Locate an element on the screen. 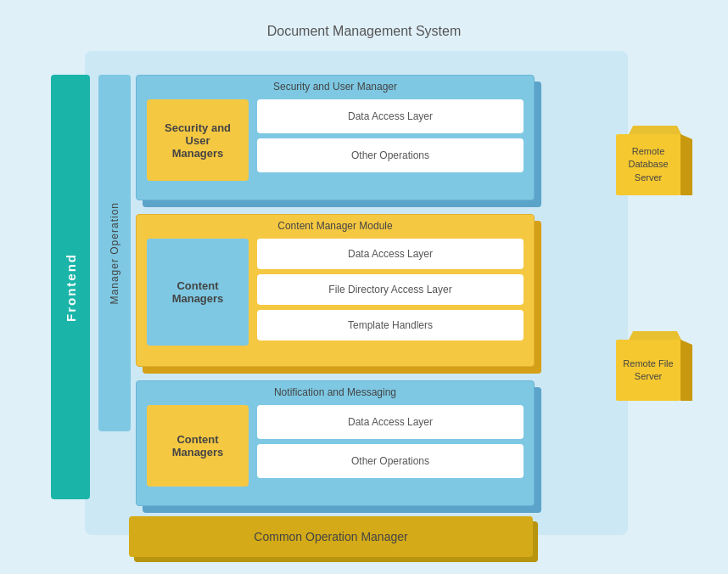  content-content: ContentManagers Data Access Layer File D… is located at coordinates (335, 292).